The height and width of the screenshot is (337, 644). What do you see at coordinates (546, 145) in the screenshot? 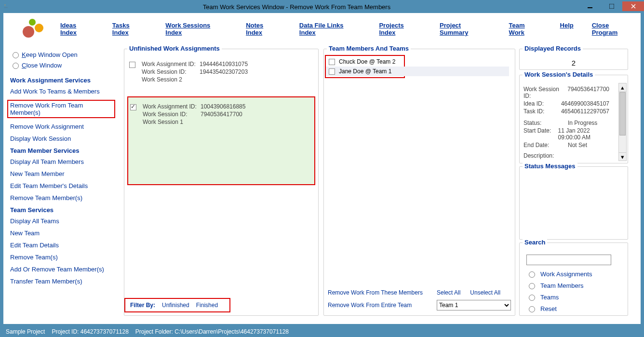
I see `end-label: End Date:` at bounding box center [546, 145].